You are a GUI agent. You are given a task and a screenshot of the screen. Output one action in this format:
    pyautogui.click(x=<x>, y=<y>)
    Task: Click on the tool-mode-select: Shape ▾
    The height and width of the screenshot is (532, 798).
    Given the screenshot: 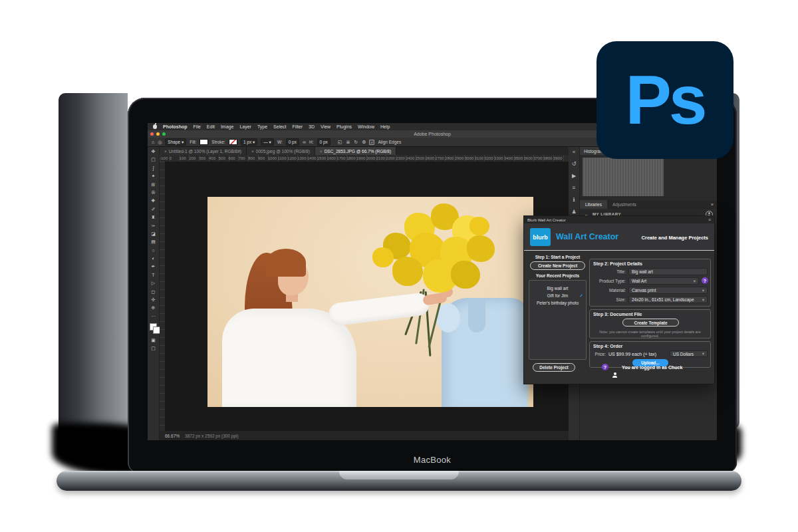 What is the action you would take?
    pyautogui.click(x=176, y=142)
    